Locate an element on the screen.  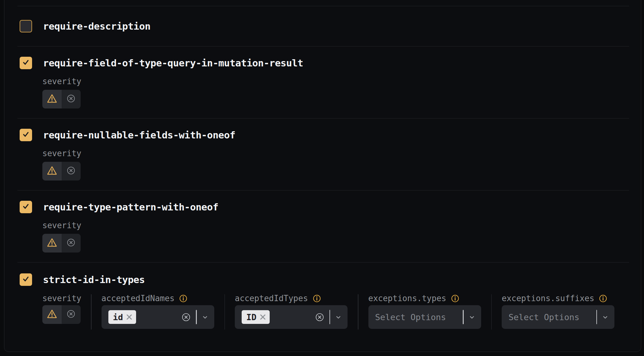
selected-option-chip: ID is located at coordinates (256, 317).